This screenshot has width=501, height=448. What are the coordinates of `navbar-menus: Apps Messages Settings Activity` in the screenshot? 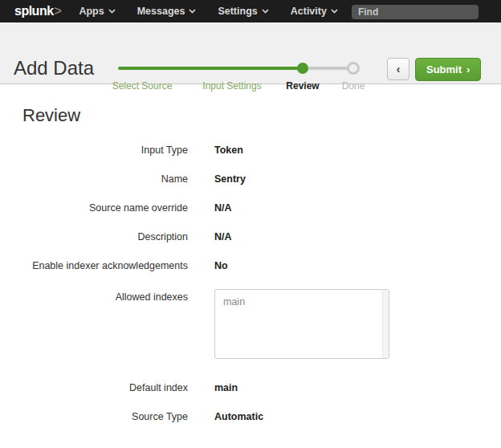 It's located at (208, 11).